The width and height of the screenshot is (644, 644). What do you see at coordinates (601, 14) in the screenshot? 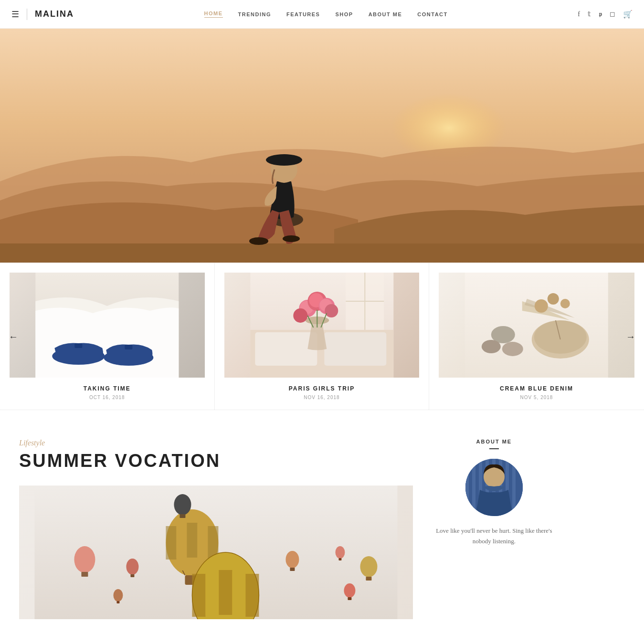
I see `pinterest-icon: 𝖕` at bounding box center [601, 14].